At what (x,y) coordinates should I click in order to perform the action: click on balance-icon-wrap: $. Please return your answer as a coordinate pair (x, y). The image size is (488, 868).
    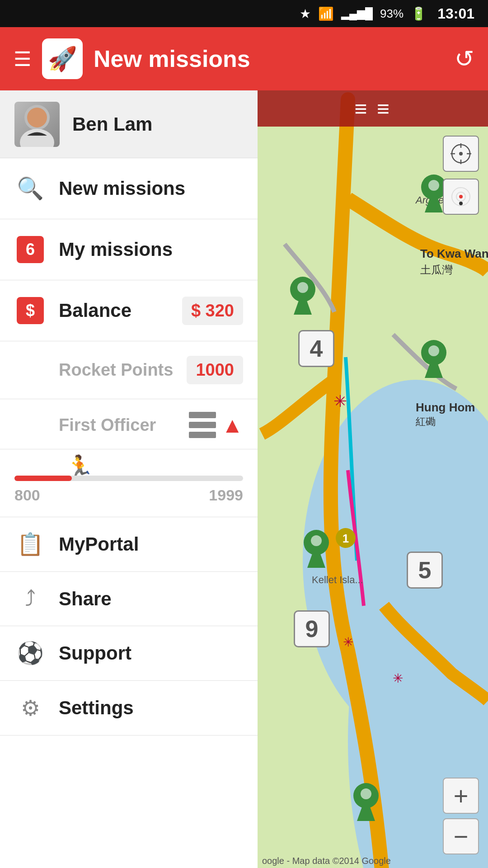
    Looking at the image, I should click on (30, 311).